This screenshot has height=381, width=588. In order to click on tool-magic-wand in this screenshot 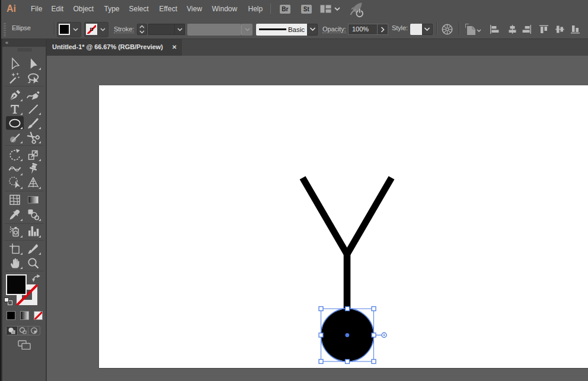, I will do `click(15, 78)`.